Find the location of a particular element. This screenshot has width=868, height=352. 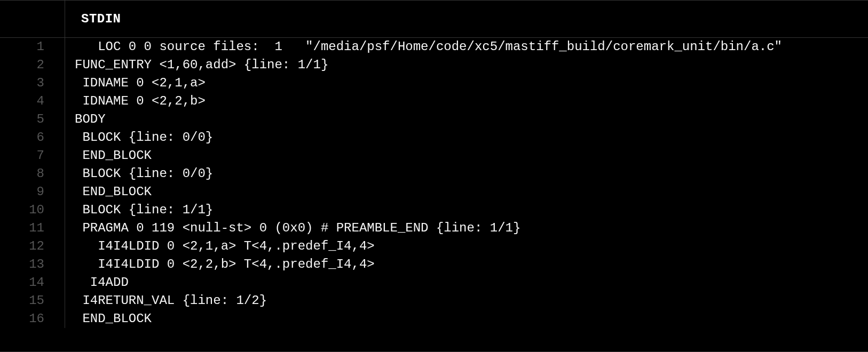

code-line: 15 I4RETURN_VAL {line: 1/2} is located at coordinates (434, 301).